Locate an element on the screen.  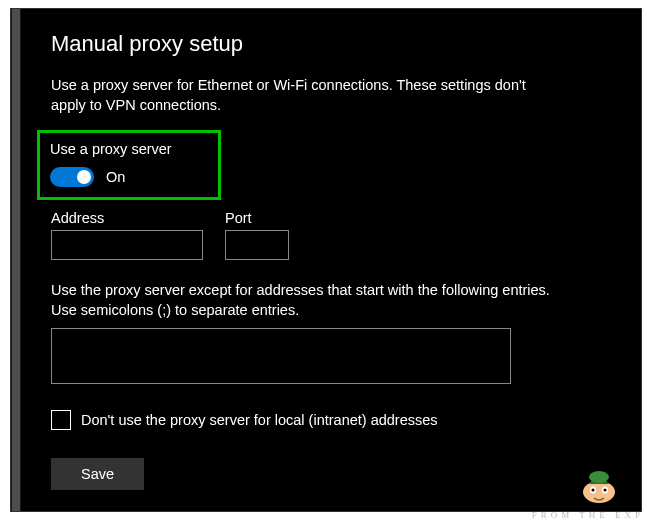
exceptions-description: Use the proxy server except for addresse… is located at coordinates (306, 300).